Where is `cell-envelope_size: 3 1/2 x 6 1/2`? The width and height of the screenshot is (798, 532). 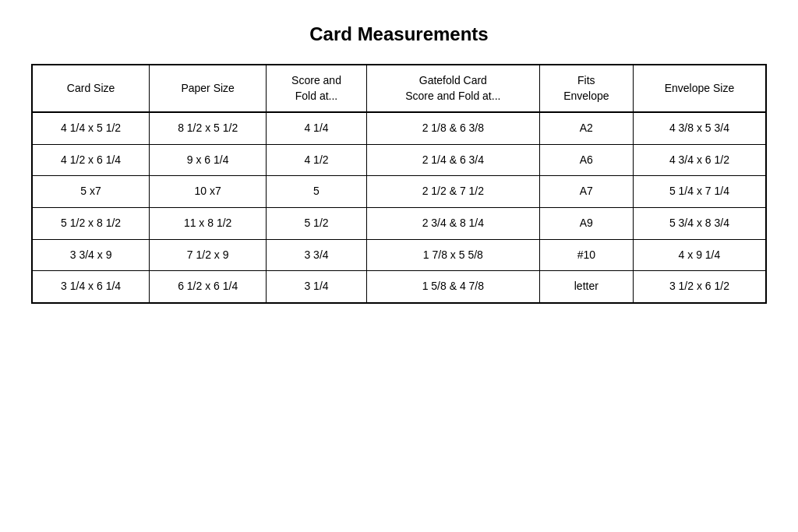
cell-envelope_size: 3 1/2 x 6 1/2 is located at coordinates (700, 287).